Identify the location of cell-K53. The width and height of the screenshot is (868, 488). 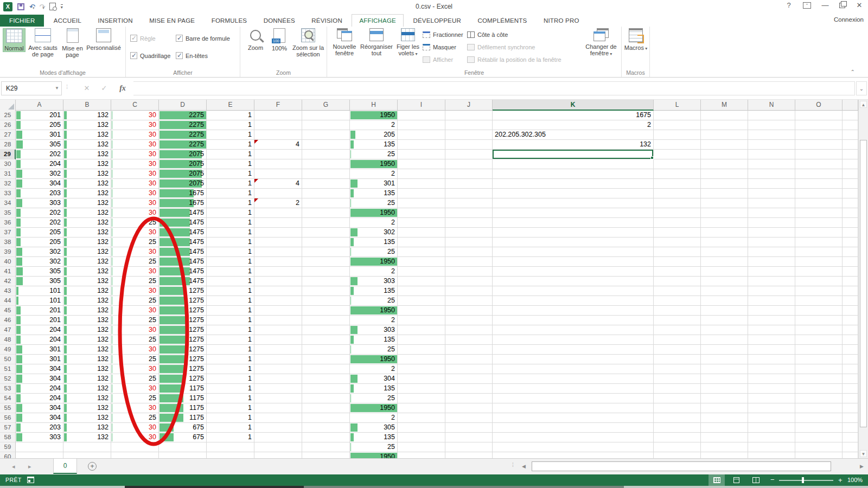
(573, 389).